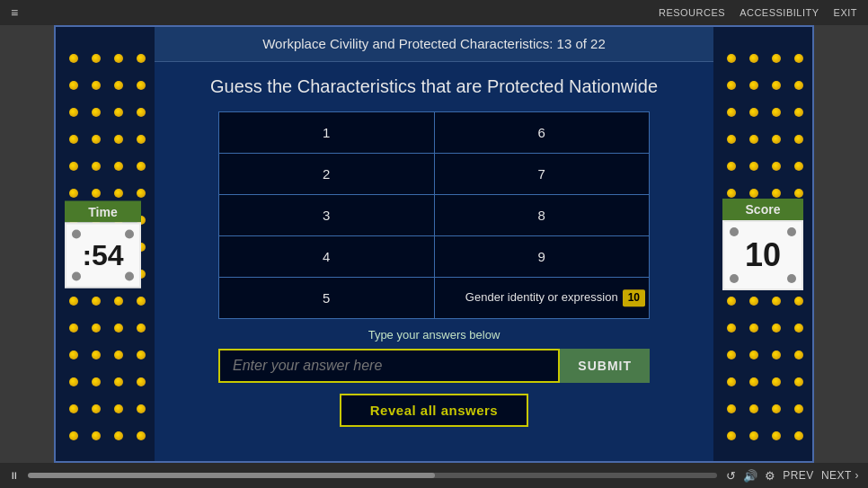 The image size is (868, 488). What do you see at coordinates (763, 244) in the screenshot?
I see `score-panel: Score 10` at bounding box center [763, 244].